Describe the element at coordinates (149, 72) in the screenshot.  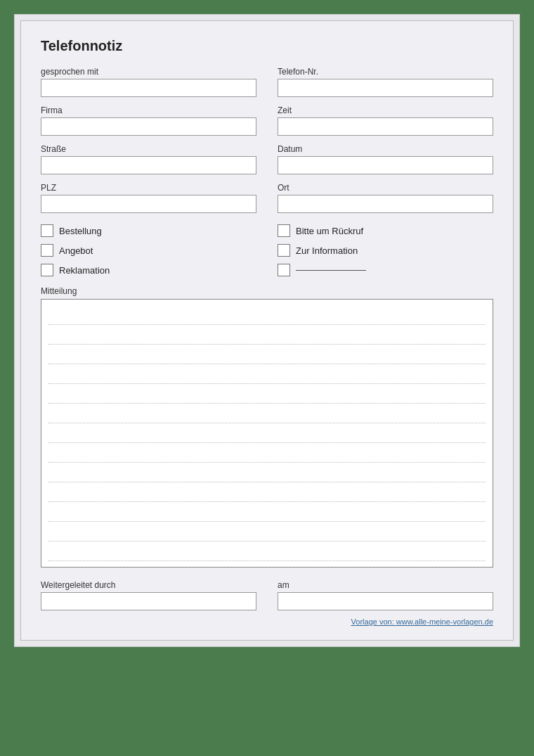
I see `label-gesprochen-mit: gesprochen mit` at that location.